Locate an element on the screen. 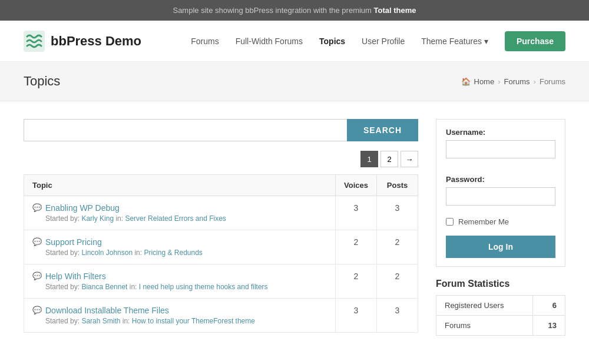  main-nav: Forums Full-Width Forums Topics User Pro… is located at coordinates (378, 41).